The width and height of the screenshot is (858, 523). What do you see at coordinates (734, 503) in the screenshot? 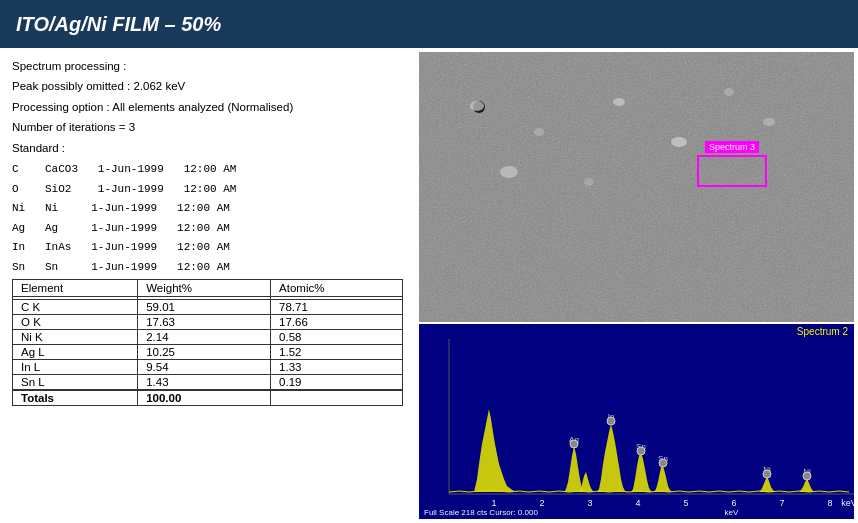
I see `svg-text: 6` at bounding box center [734, 503].